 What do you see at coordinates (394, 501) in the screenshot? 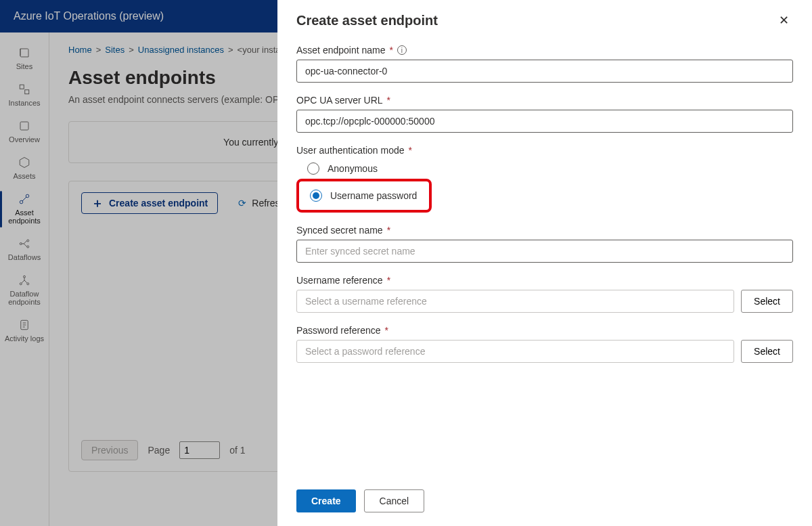
I see `cancel-button: Cancel` at bounding box center [394, 501].